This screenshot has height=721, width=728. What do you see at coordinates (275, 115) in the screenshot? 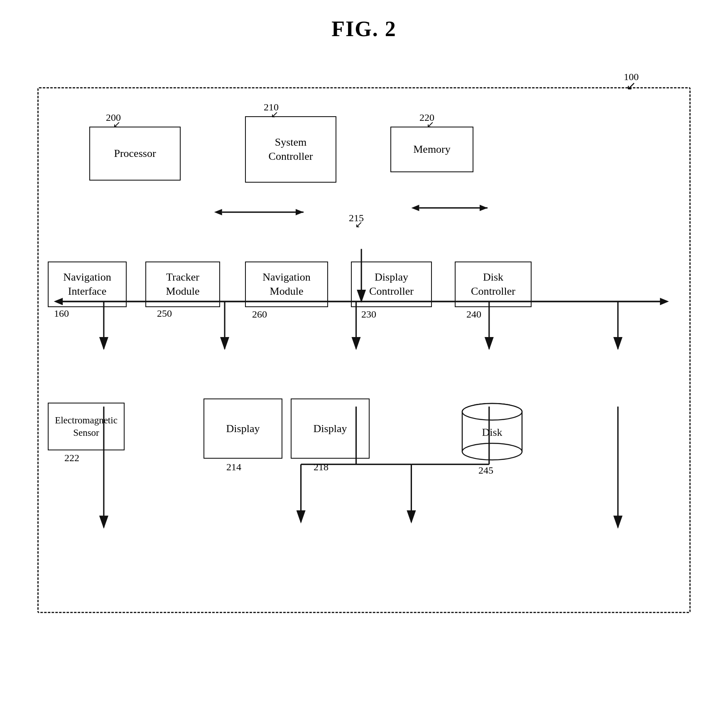
I see `ref-210-arrow: ↙` at bounding box center [275, 115].